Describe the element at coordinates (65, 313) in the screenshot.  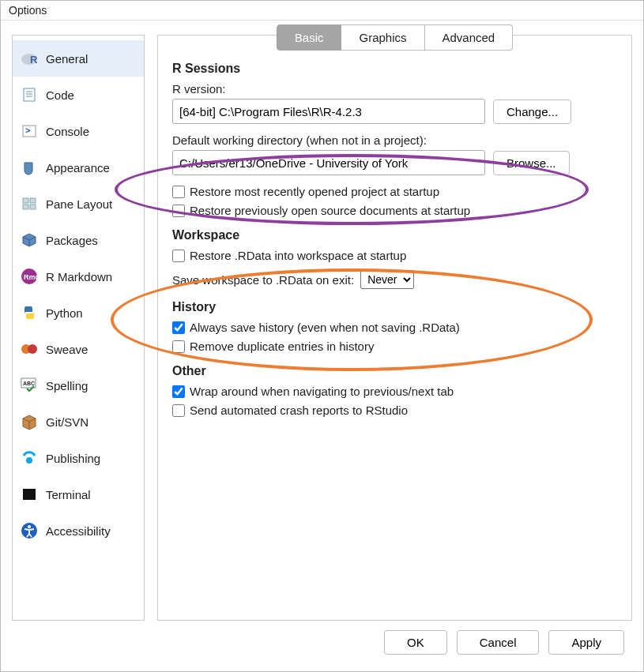
I see `sidebar-item-label: Python` at that location.